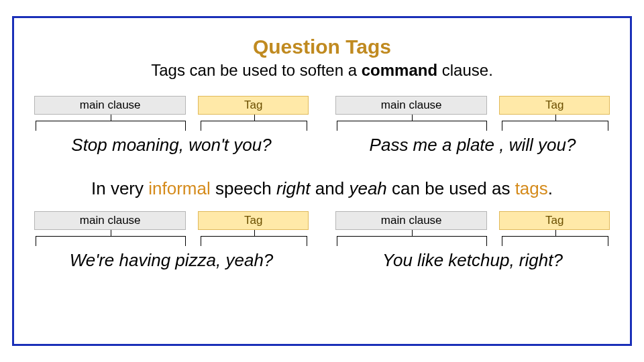 This screenshot has height=362, width=644. What do you see at coordinates (400, 70) in the screenshot?
I see `subtitle-bold: command` at bounding box center [400, 70].